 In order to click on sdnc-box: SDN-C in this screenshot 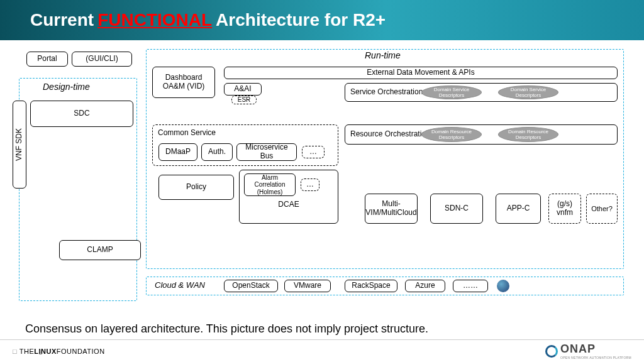, I will do `click(457, 209)`.